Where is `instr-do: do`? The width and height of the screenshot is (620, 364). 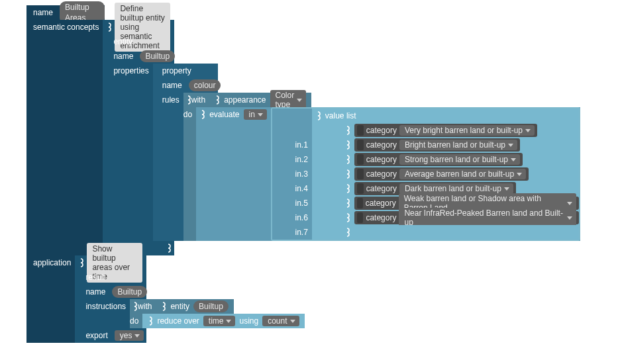 instr-do: do is located at coordinates (134, 321).